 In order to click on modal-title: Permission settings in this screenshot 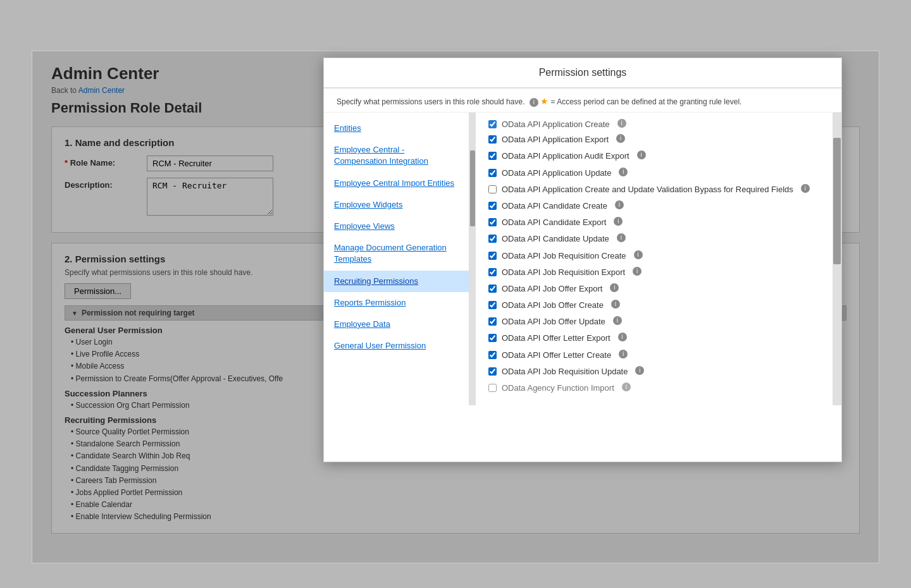, I will do `click(583, 73)`.